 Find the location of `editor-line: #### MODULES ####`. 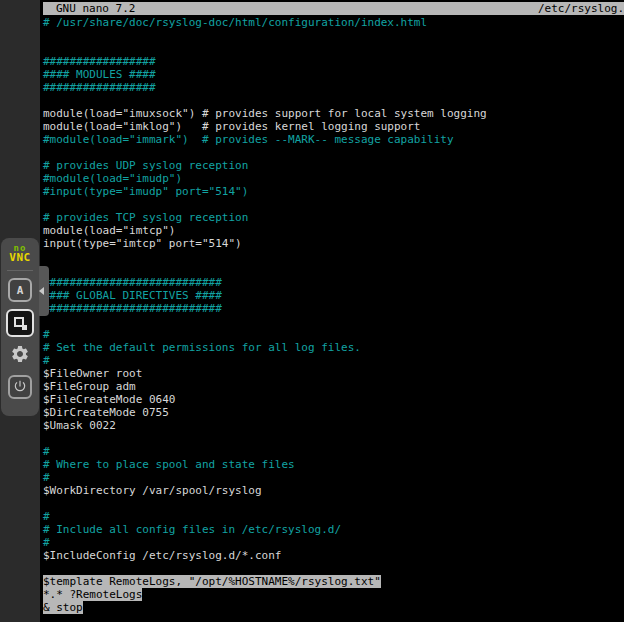

editor-line: #### MODULES #### is located at coordinates (332, 74).